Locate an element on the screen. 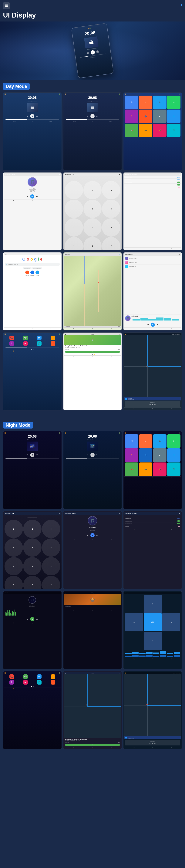 This screenshot has height=868, width=185. google-search-bar: 🔍 Search or type URL is located at coordinates (32, 264).